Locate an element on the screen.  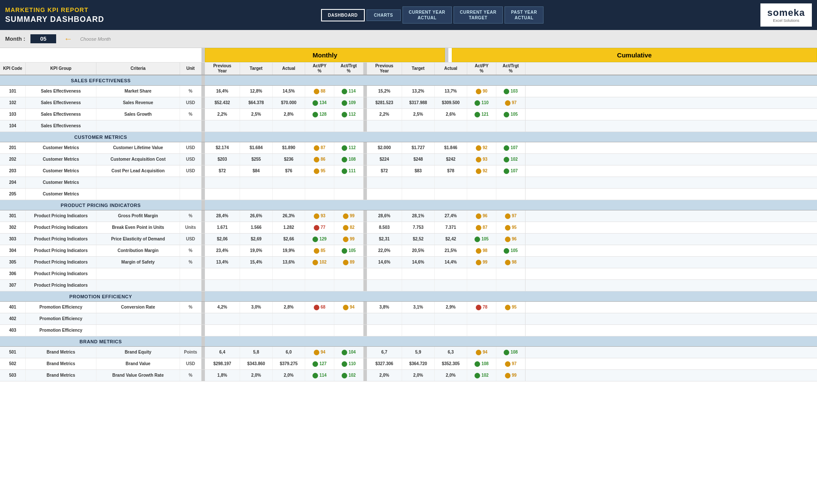
cell-m-prev: 2,2% is located at coordinates (222, 114).